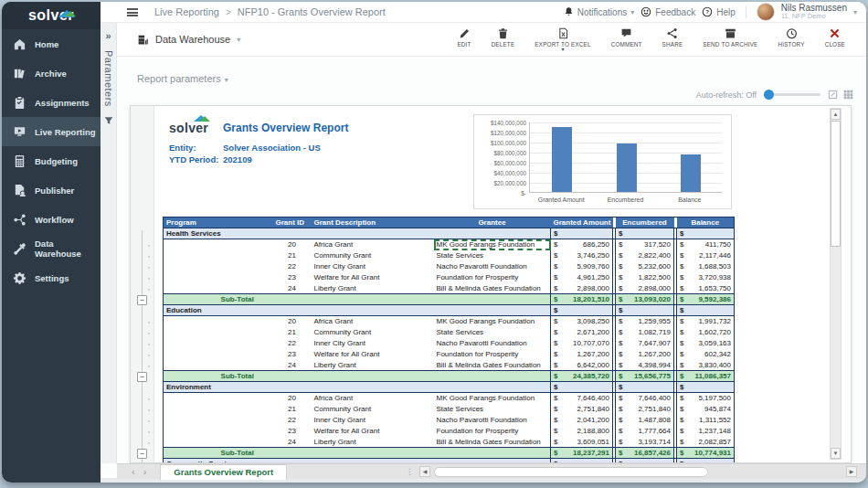 The height and width of the screenshot is (488, 868). I want to click on sheet-tab-grants-overview: Grants Overview Report, so click(223, 472).